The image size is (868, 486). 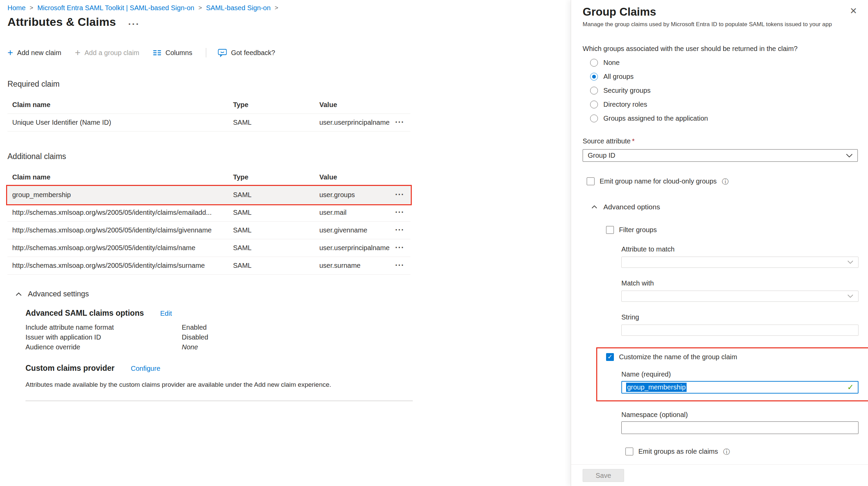 I want to click on source-attribute-label: Source attribute*, so click(x=720, y=141).